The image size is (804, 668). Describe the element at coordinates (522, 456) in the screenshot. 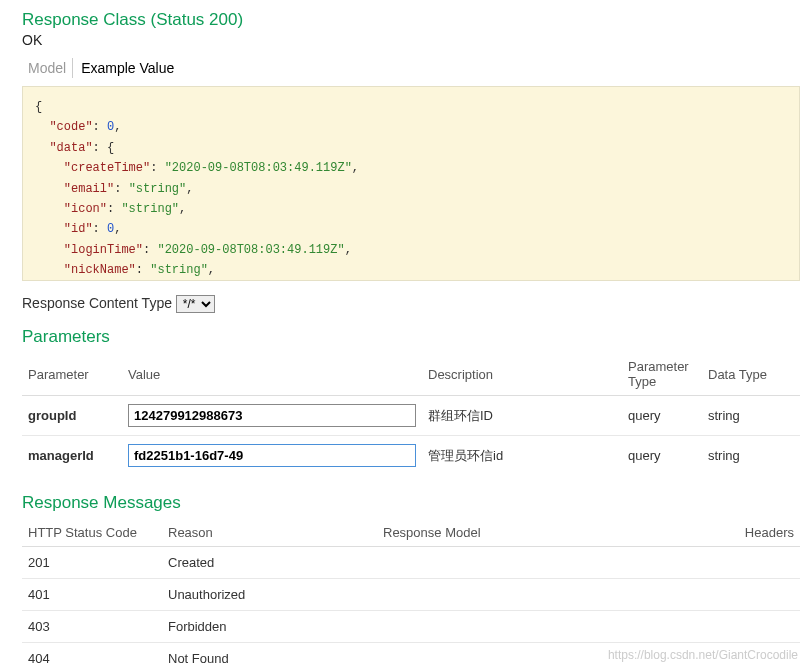

I see `param-description: 管理员环信id` at that location.